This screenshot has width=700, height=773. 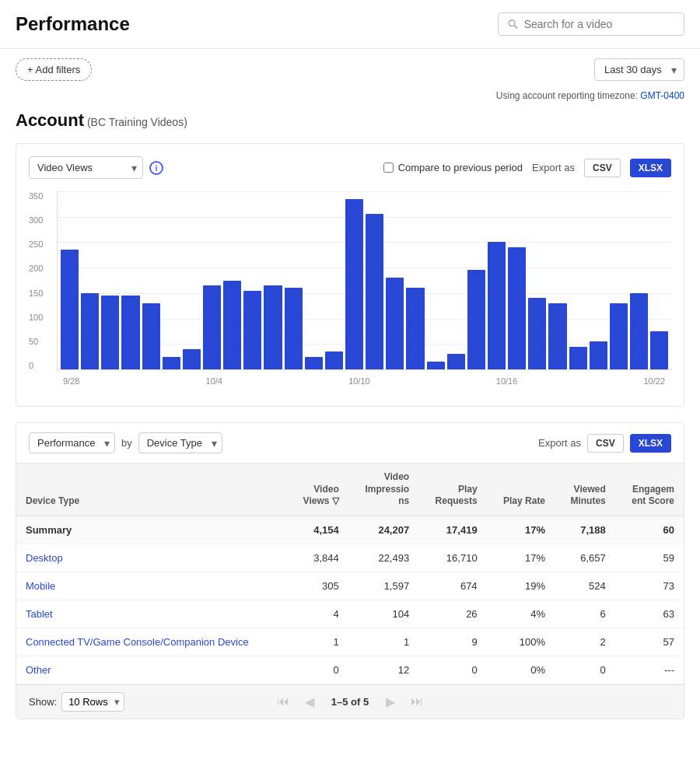 What do you see at coordinates (152, 614) in the screenshot?
I see `row-device-type: Tablet` at bounding box center [152, 614].